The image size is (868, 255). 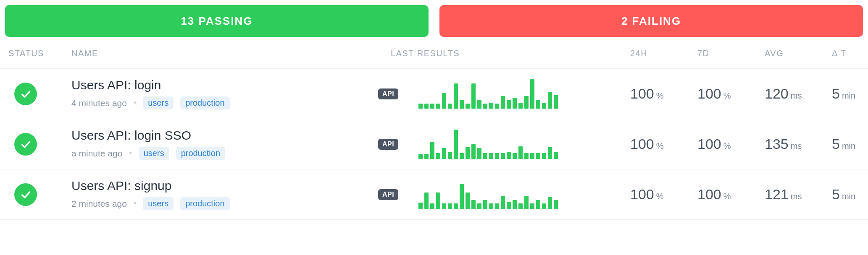 What do you see at coordinates (223, 154) in the screenshot?
I see `meta-line: a minute ago•usersproduction` at bounding box center [223, 154].